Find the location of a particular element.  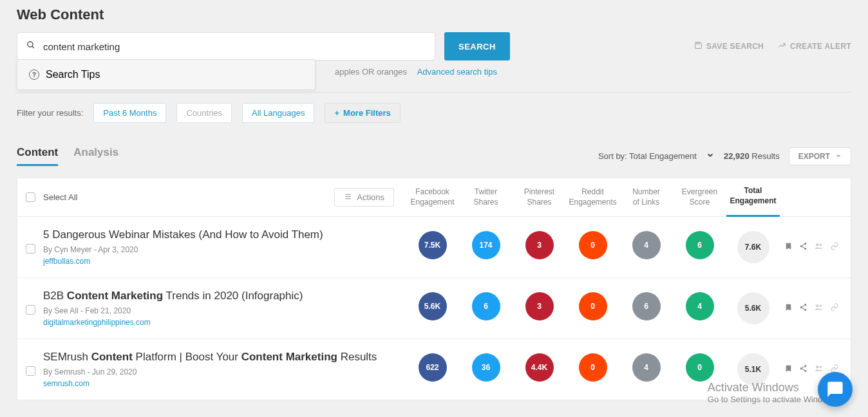

result-domain: jeffbullas.com is located at coordinates (218, 261).